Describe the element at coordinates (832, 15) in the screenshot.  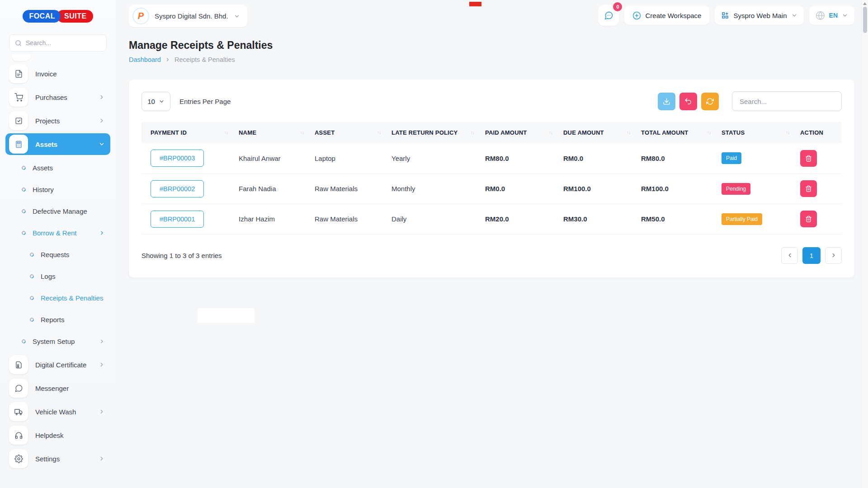
I see `language-selector: EN` at that location.